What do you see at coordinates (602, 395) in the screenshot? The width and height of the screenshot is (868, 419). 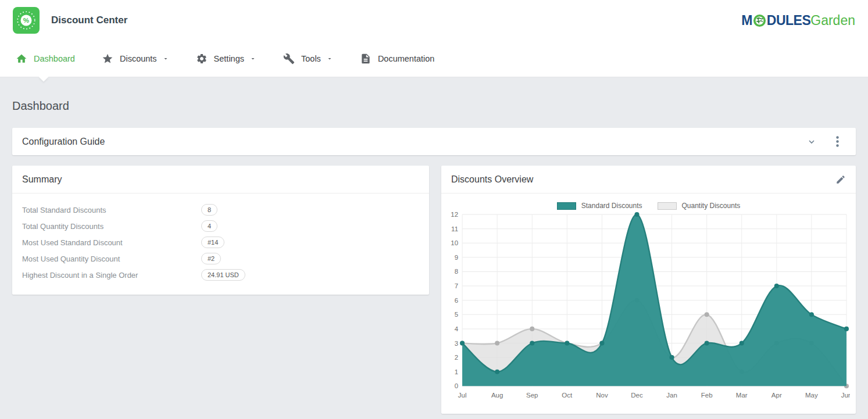 I see `svg-text: Nov` at bounding box center [602, 395].